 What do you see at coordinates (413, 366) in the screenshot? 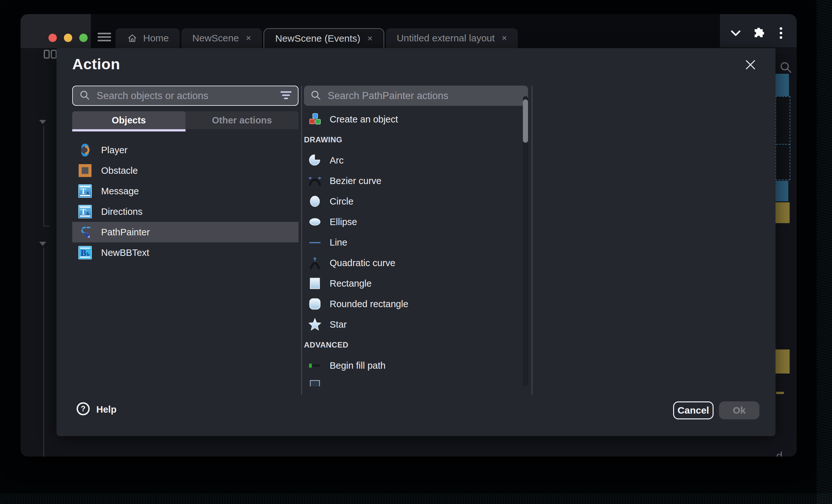
I see `action-item-begin-fill-path: Begin fill path` at bounding box center [413, 366].